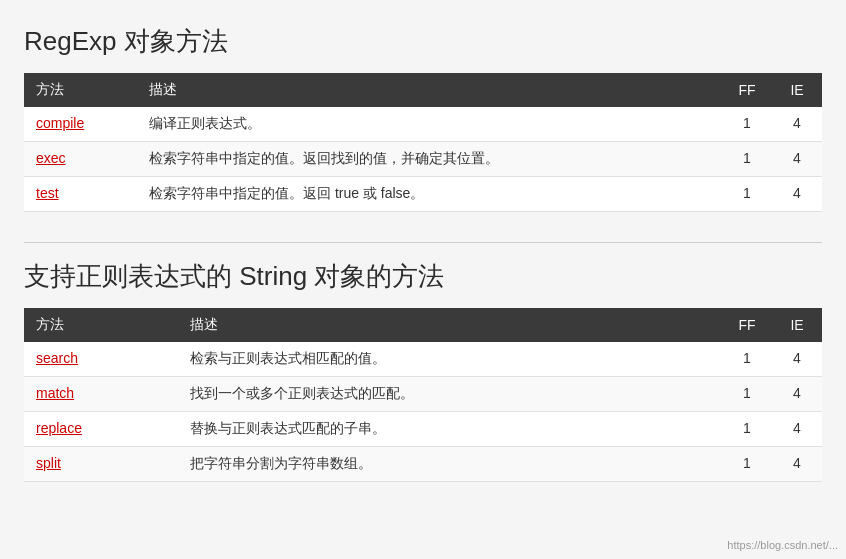  What do you see at coordinates (101, 394) in the screenshot?
I see `method-cell: match` at bounding box center [101, 394].